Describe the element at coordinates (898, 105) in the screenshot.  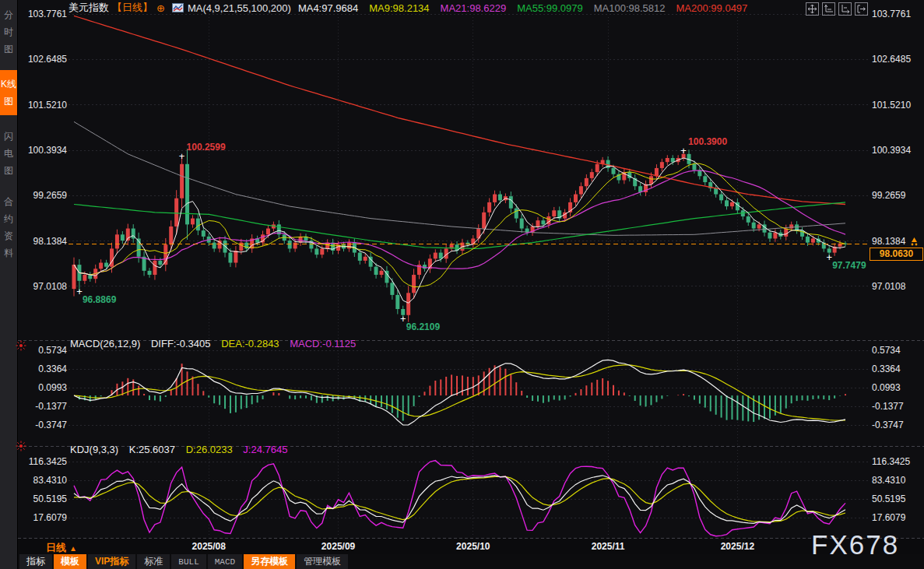
I see `y-axis-label-right-main: 101.5210` at that location.